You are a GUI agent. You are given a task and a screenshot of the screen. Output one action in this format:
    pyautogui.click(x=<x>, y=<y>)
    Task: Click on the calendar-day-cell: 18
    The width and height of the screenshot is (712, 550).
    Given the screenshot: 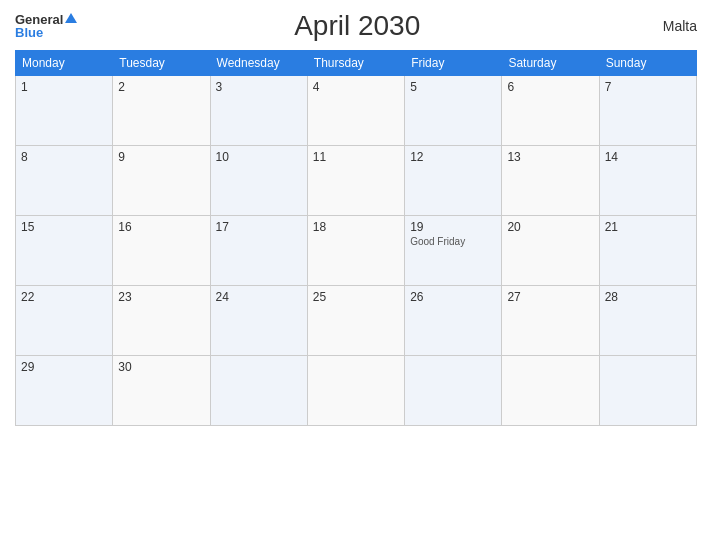 What is the action you would take?
    pyautogui.click(x=356, y=251)
    